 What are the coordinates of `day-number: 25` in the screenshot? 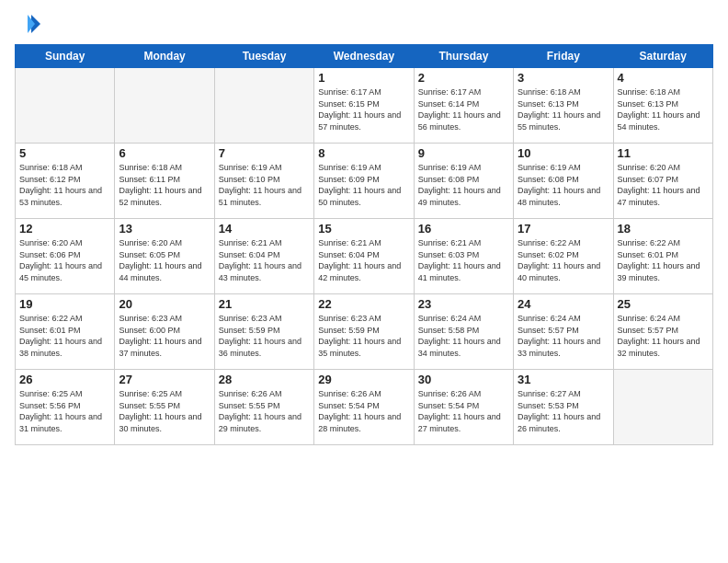 It's located at (664, 304).